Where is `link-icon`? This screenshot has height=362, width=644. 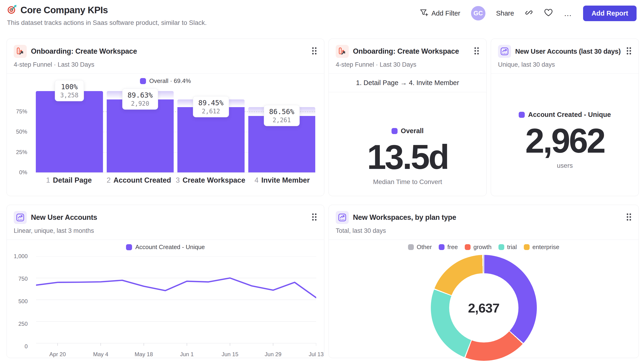
link-icon is located at coordinates (529, 13).